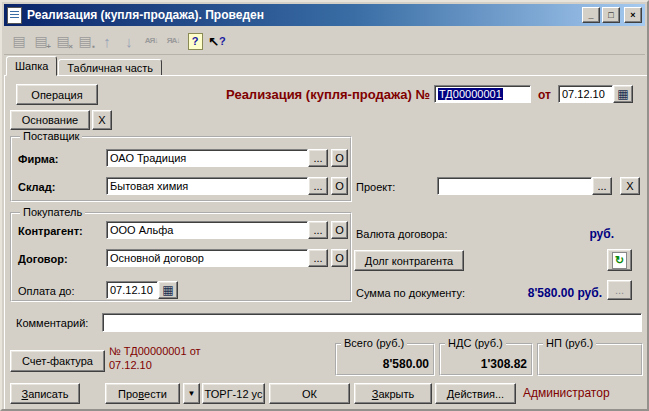  I want to click on document-icon, so click(14, 16).